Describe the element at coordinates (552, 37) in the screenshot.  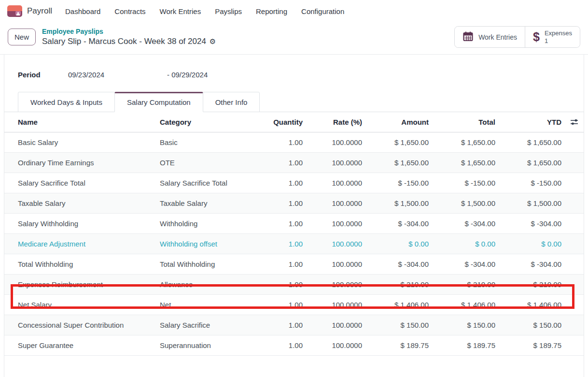
I see `expenses-button: $ Expenses 1` at that location.